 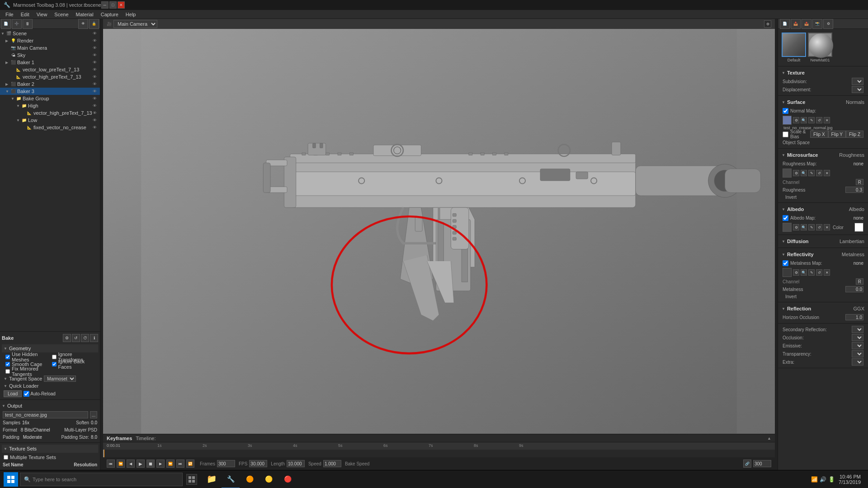 I want to click on length-input, so click(x=296, y=464).